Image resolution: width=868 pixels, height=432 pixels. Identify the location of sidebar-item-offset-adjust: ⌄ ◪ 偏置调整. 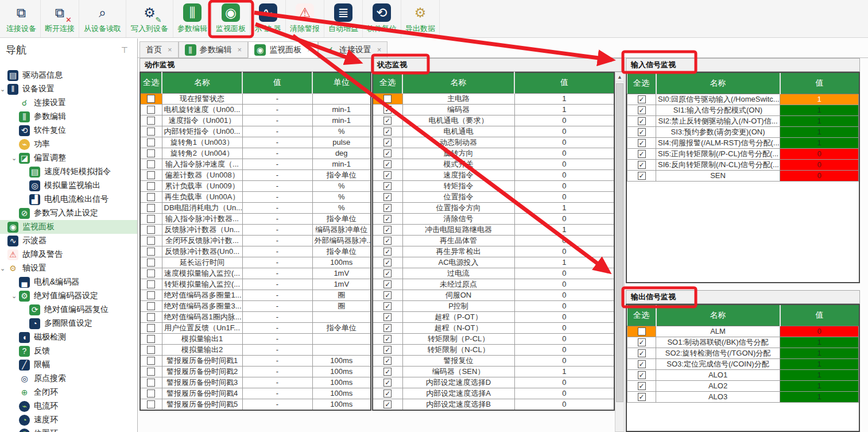
(69, 158).